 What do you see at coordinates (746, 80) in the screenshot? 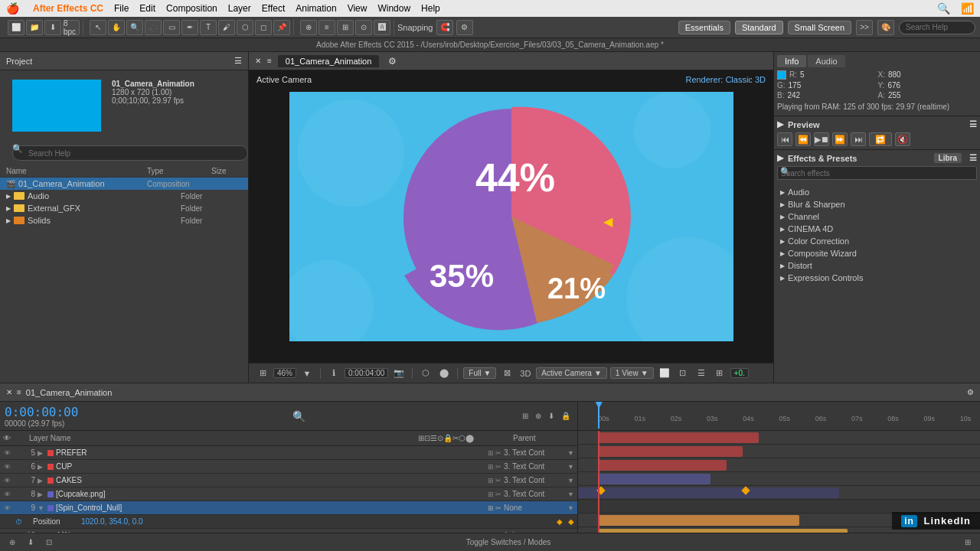
I see `renderer-value: Classic 3D` at bounding box center [746, 80].